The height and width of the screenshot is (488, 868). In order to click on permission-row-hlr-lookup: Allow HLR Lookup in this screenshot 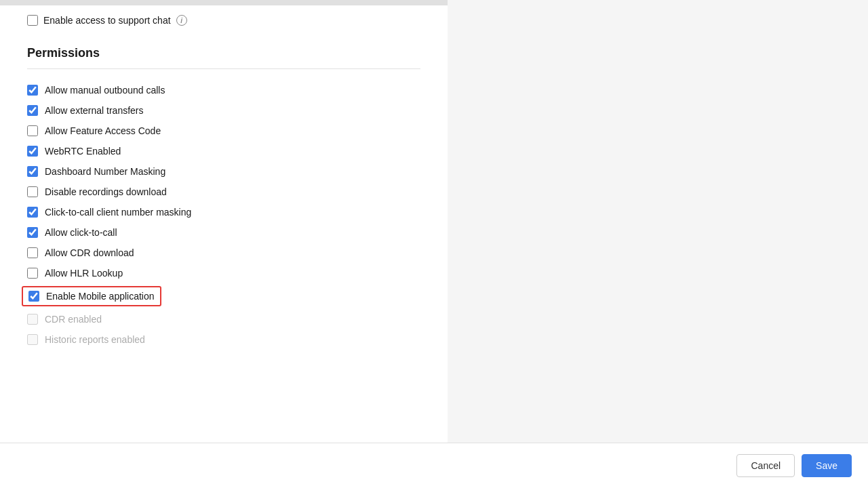, I will do `click(224, 273)`.